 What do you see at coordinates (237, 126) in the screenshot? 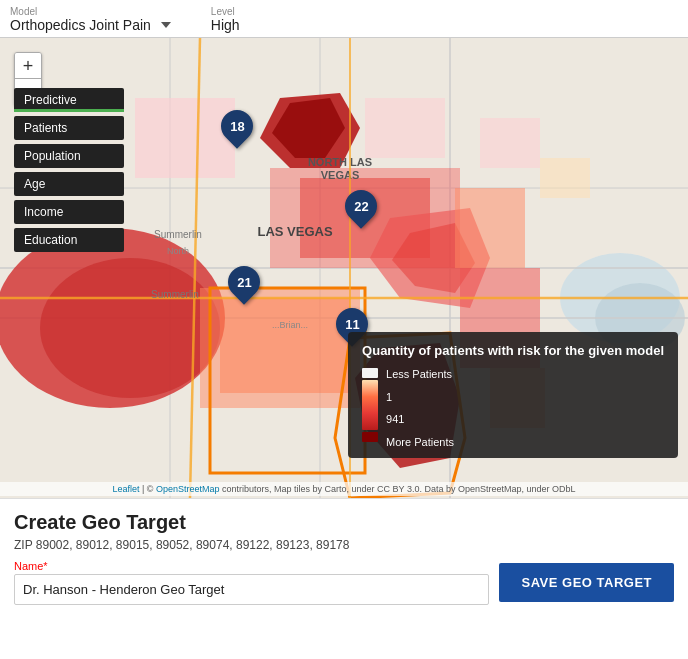
I see `pin-18: 18` at bounding box center [237, 126].